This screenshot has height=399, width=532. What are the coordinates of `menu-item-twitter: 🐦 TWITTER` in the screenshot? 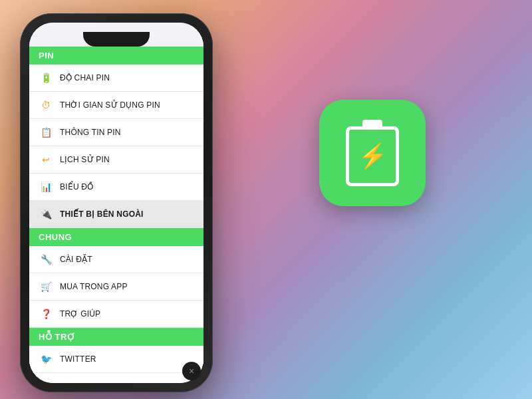 It's located at (116, 359).